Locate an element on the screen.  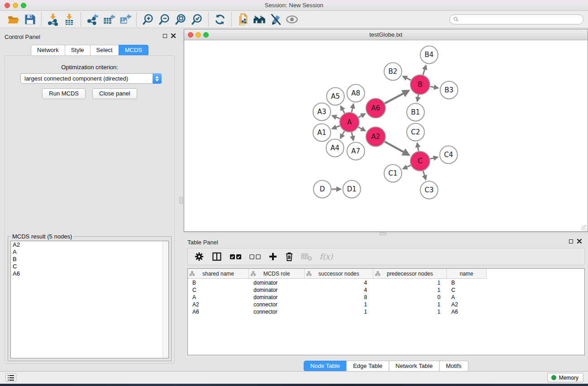
task-history-button is located at coordinates (11, 377).